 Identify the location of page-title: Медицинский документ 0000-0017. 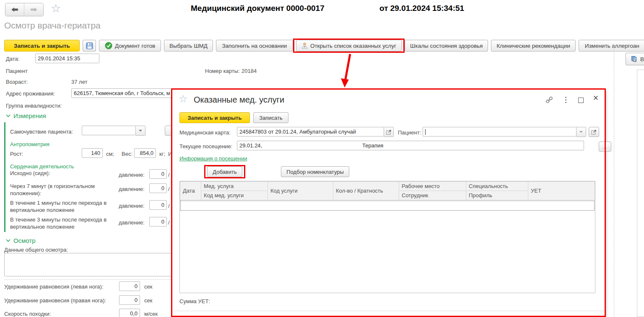
(257, 8).